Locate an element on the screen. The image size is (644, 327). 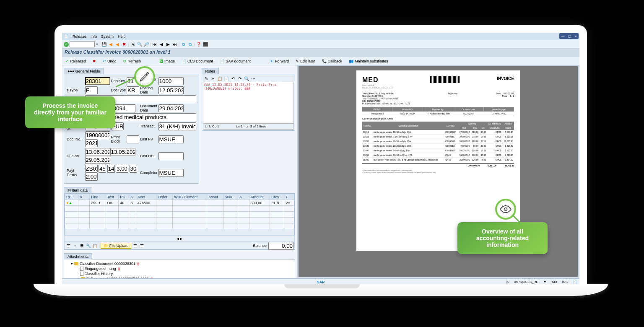
company-field is located at coordinates (171, 81).